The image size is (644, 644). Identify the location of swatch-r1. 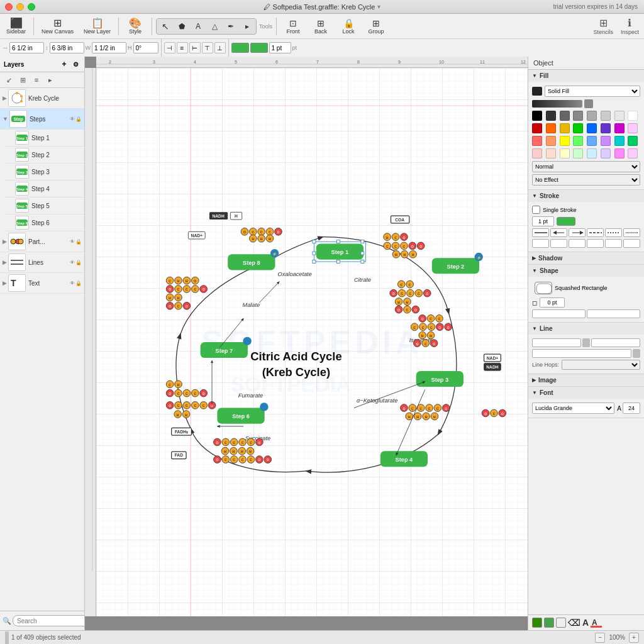
(537, 141).